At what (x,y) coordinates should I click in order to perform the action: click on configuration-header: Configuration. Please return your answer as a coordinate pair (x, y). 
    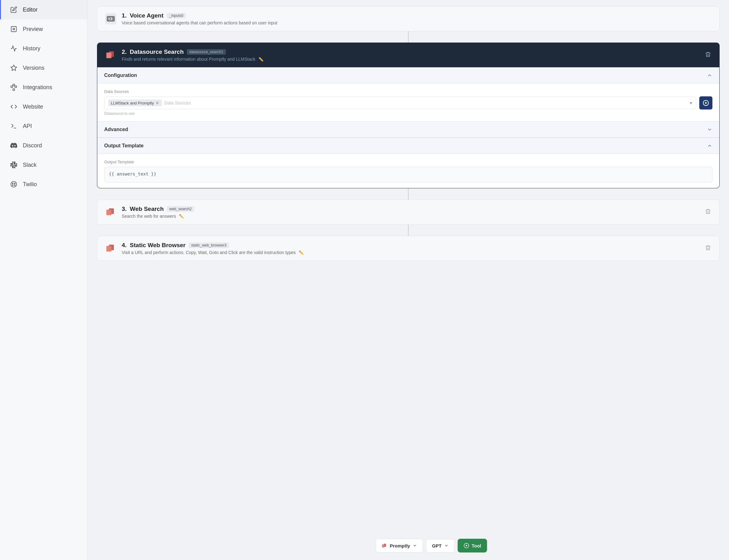
    Looking at the image, I should click on (408, 76).